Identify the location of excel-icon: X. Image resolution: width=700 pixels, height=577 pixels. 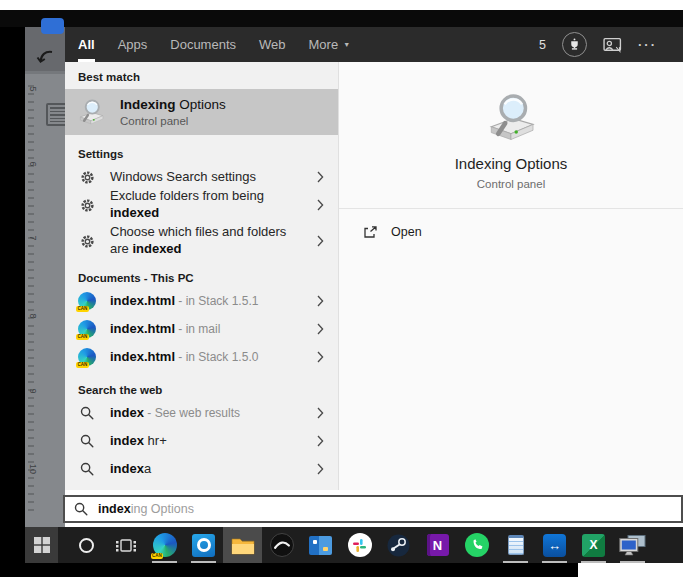
(594, 546).